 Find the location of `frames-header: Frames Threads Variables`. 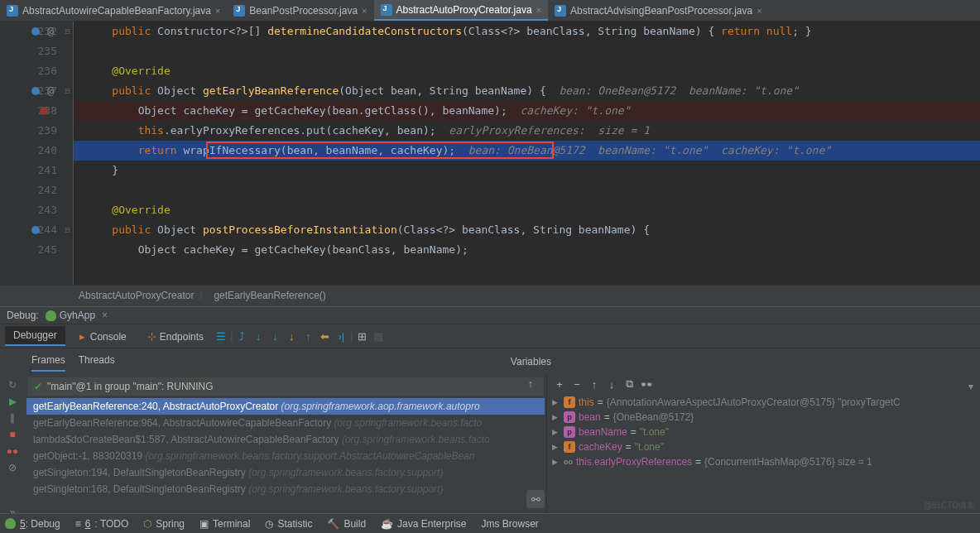

frames-header: Frames Threads Variables is located at coordinates (490, 361).